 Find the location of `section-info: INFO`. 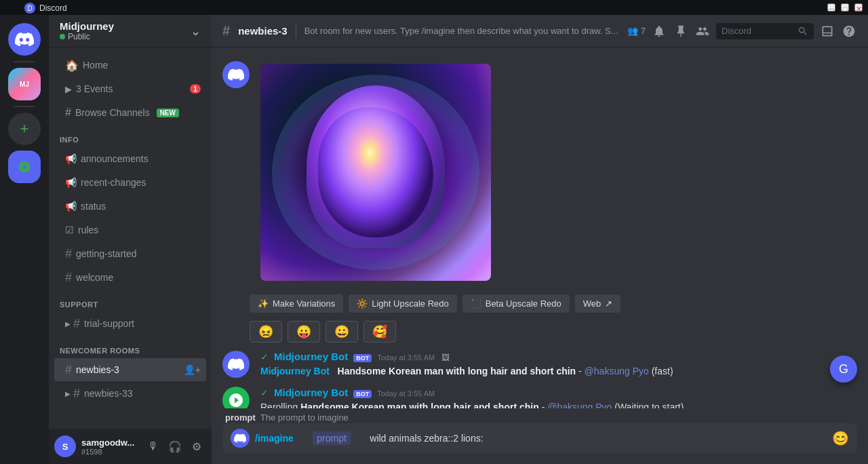

section-info: INFO is located at coordinates (130, 136).